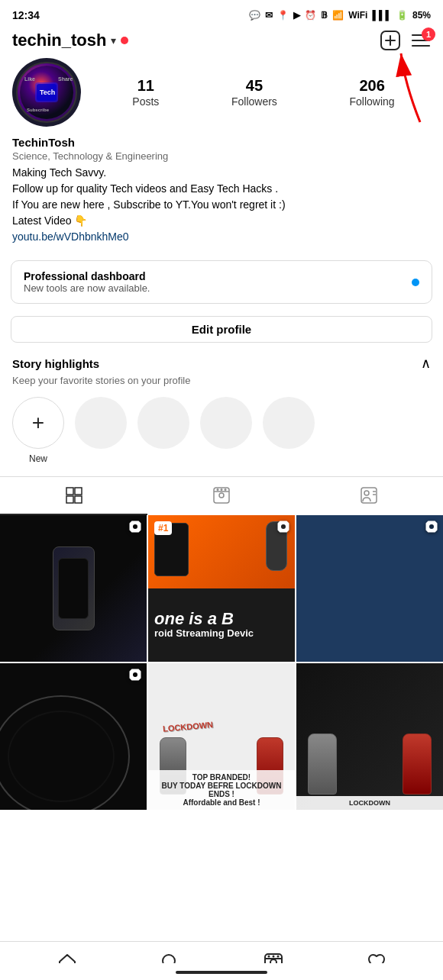  I want to click on post-5-caption: TOP BRANDED!BUY TODAY BEFRE LOCKDOWN END…, so click(222, 790).